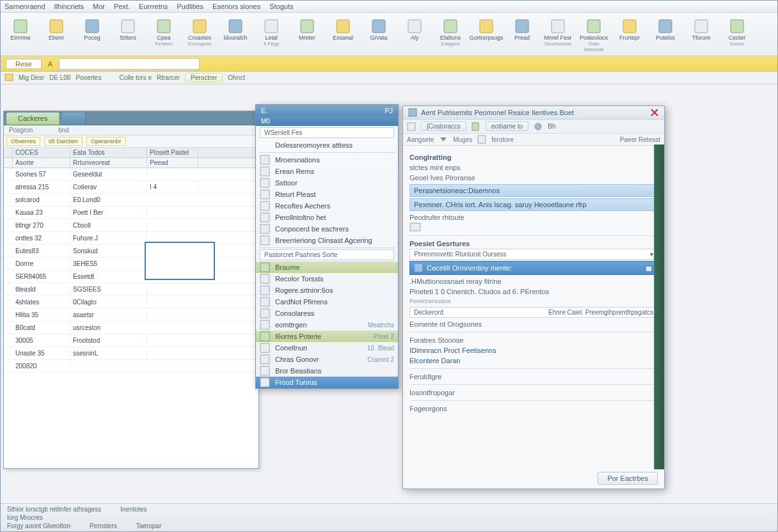 Image resolution: width=778 pixels, height=532 pixels. Describe the element at coordinates (534, 409) in the screenshot. I see `panel-link: Fogeorgons ▸` at that location.